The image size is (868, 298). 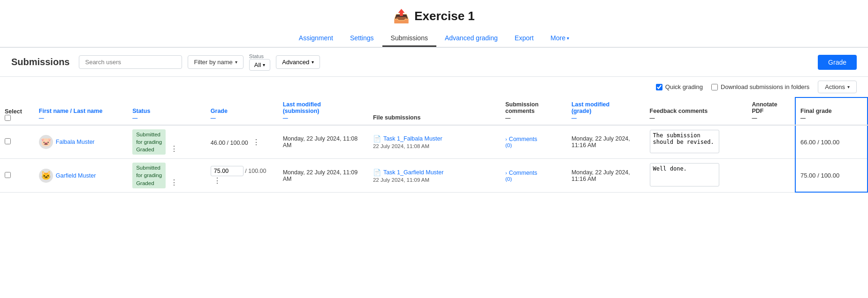 What do you see at coordinates (167, 142) in the screenshot?
I see `row1-status: Submittedfor gradingGraded ⋮` at bounding box center [167, 142].